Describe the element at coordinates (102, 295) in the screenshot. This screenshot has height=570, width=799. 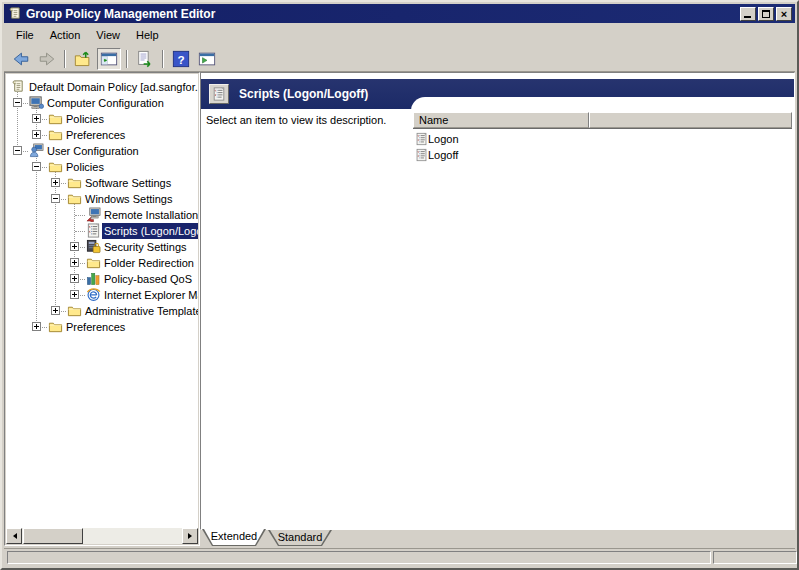
I see `tree-item-internet-explorer-maintenance: Internet Explorer Maintenance` at that location.